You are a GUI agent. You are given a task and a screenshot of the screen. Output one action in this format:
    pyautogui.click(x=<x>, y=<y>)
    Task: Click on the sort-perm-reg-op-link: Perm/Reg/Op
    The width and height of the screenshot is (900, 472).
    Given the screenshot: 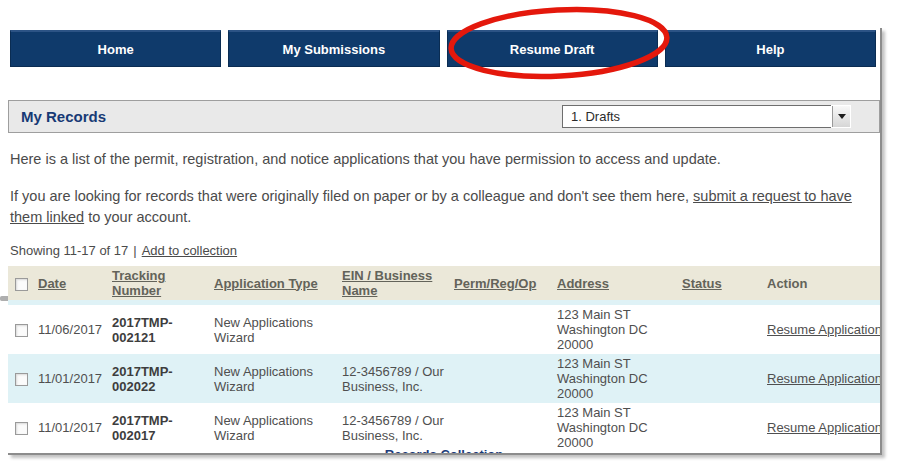 What is the action you would take?
    pyautogui.click(x=495, y=284)
    